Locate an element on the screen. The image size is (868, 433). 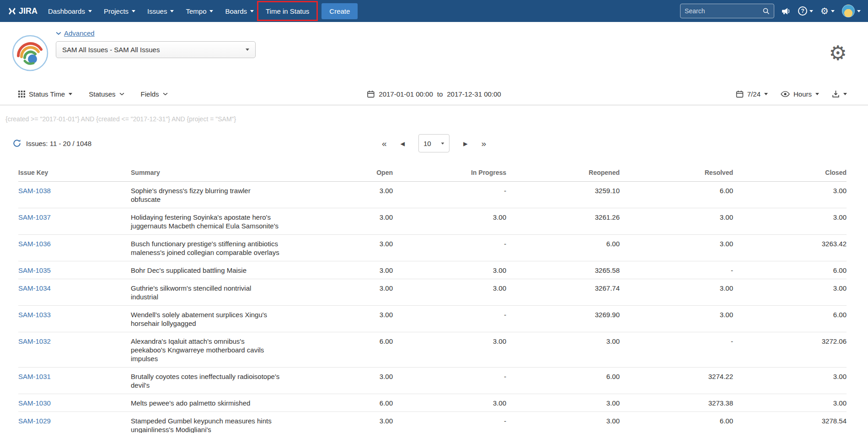
toolbar-left: Status Time Statuses Fields is located at coordinates (93, 94).